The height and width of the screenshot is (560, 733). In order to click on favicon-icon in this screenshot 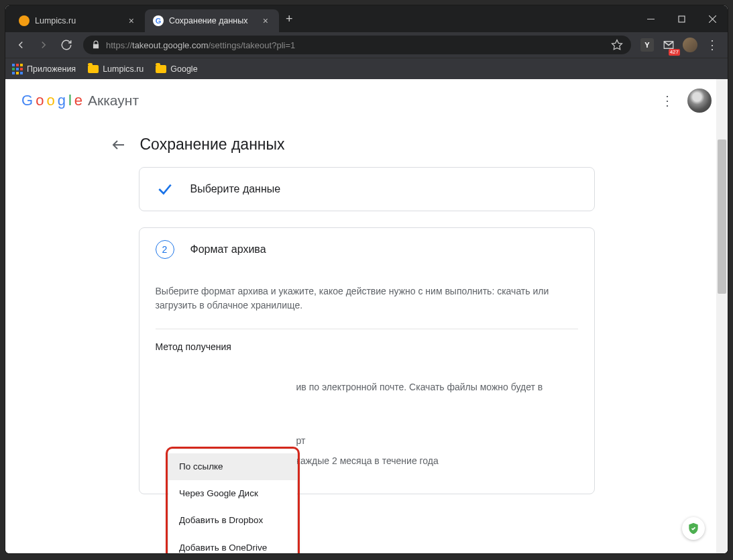, I will do `click(24, 21)`.